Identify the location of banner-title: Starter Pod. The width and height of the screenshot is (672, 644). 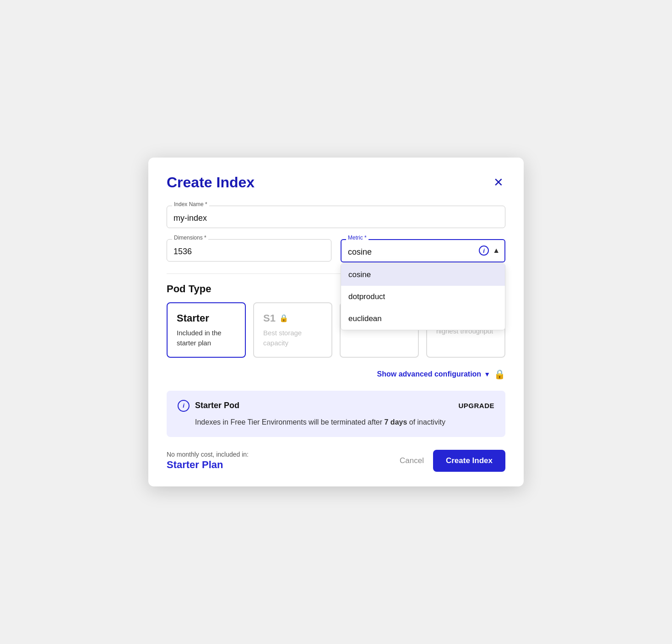
(217, 406).